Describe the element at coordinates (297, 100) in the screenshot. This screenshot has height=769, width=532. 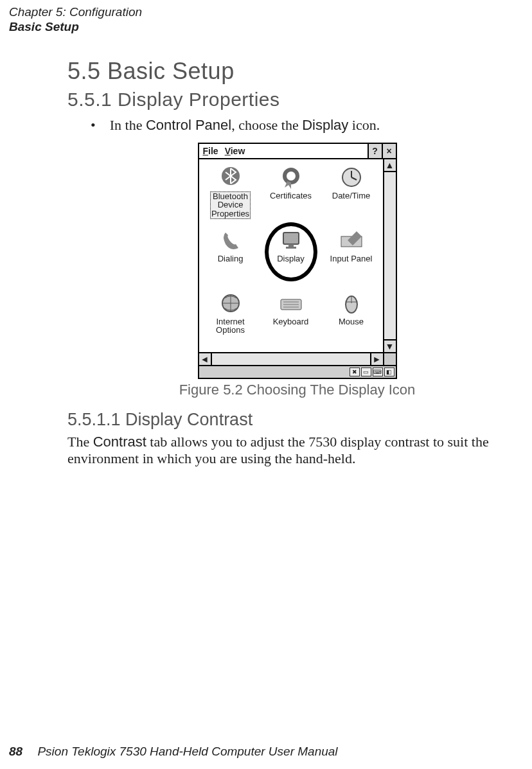
I see `heading-5-5-1: 5.5.1 Display Properties` at that location.